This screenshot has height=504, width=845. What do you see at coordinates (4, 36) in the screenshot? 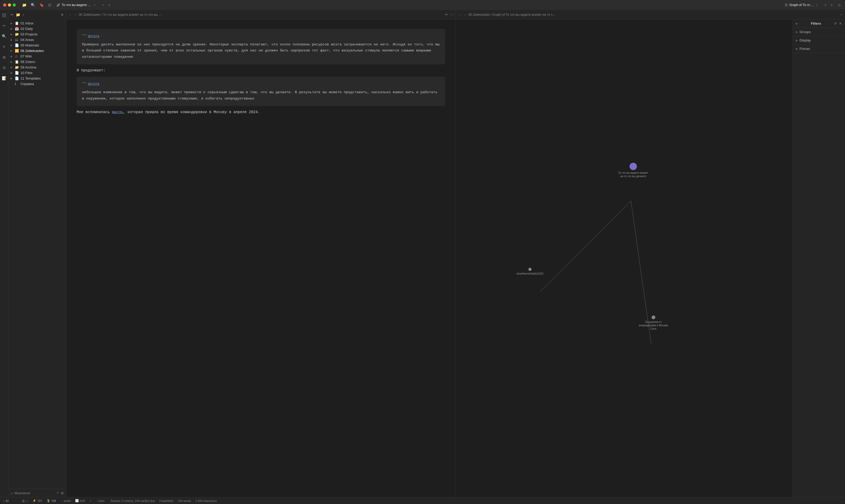
I see `search-rail-icon: 🔍` at bounding box center [4, 36].